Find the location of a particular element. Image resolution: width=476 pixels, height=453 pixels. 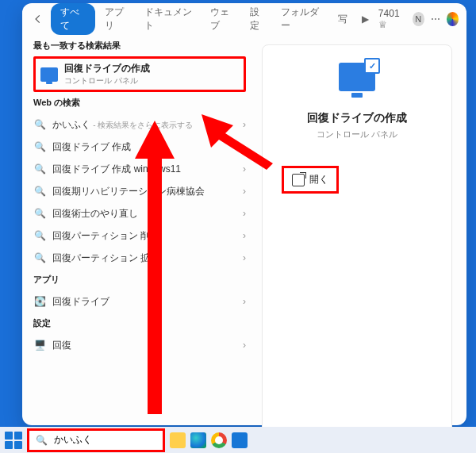

web-result-label: 回復ドライブ 作成 is located at coordinates (144, 148).